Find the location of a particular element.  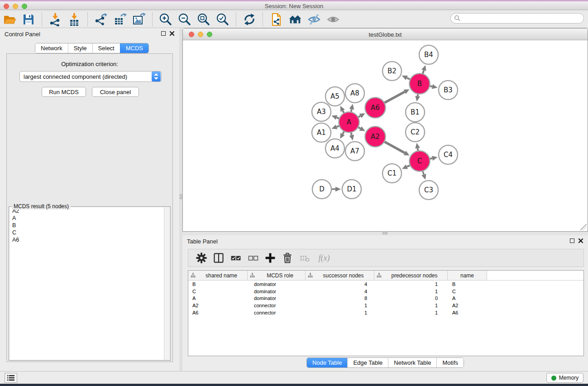

graph-edge-A-A6 is located at coordinates (359, 117).